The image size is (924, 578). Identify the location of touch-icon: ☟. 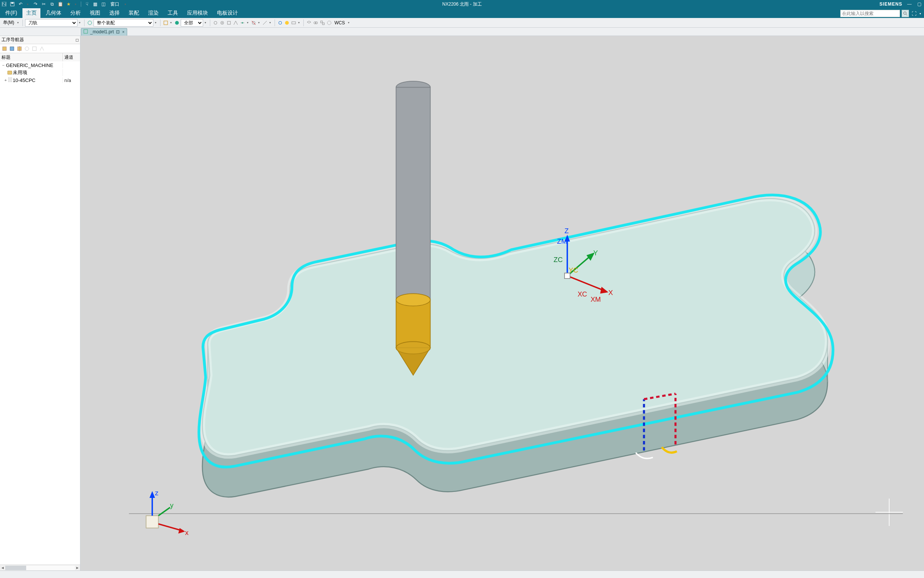
(87, 4).